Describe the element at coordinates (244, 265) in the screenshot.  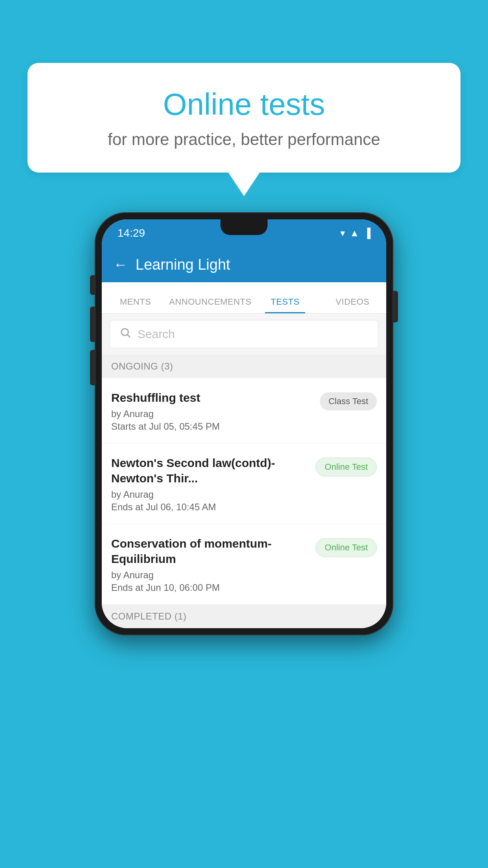
I see `app-header: ← Learning Light` at that location.